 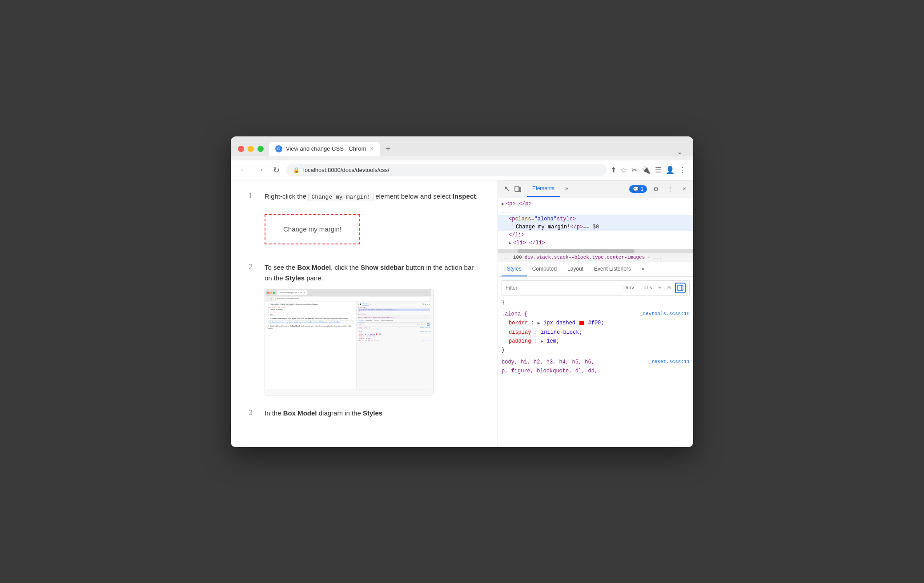 What do you see at coordinates (253, 221) in the screenshot?
I see `step-number-1: 1` at bounding box center [253, 221].